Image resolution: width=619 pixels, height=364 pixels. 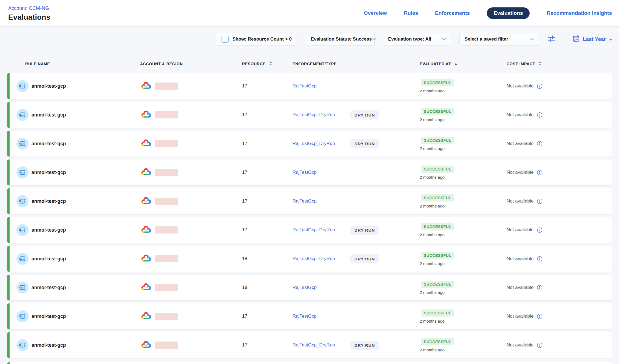 I want to click on column-header-account-region: ACCOUNT & REGION, so click(x=191, y=64).